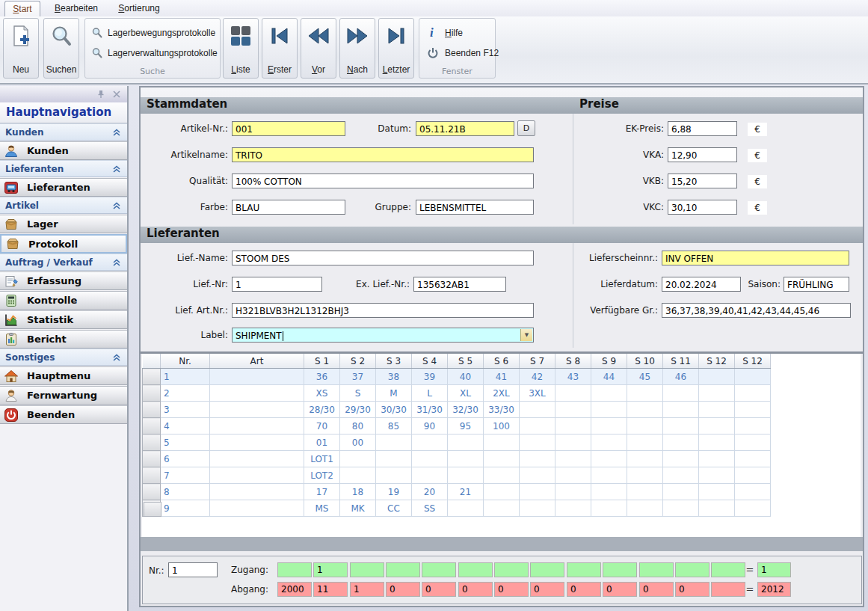 The height and width of the screenshot is (611, 868). I want to click on sidebar-item-protokoll: Protokoll, so click(64, 244).